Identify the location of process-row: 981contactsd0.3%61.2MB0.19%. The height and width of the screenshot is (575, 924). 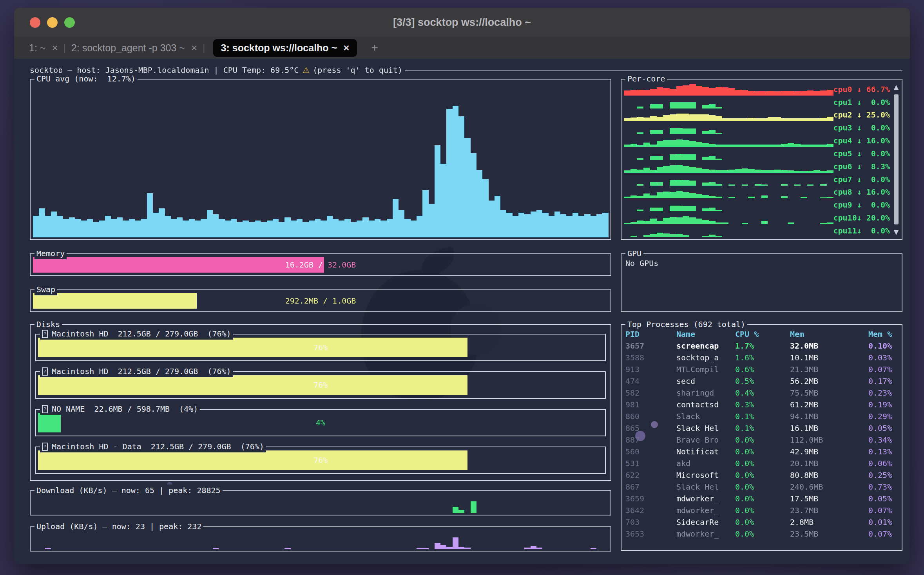
(763, 405).